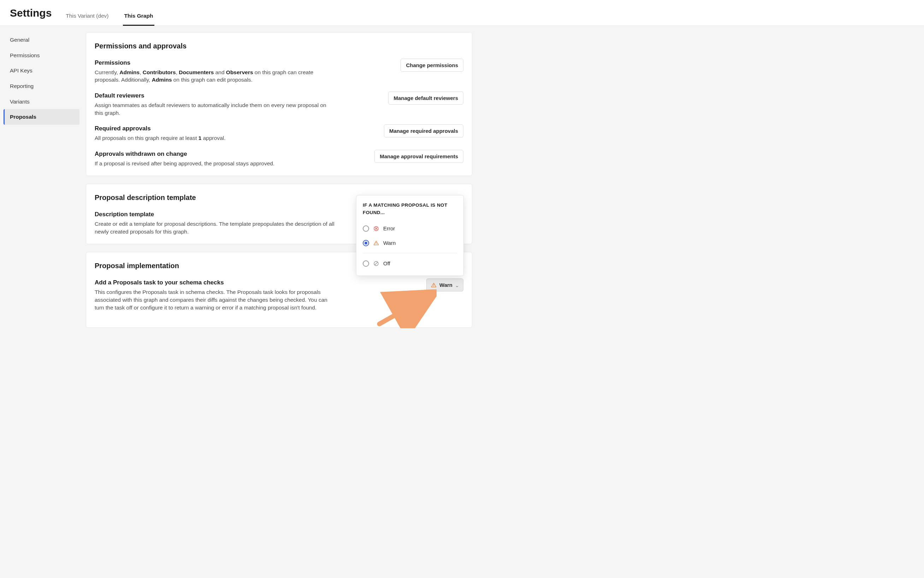 Image resolution: width=924 pixels, height=578 pixels. Describe the element at coordinates (215, 283) in the screenshot. I see `setting-label: Add a Proposals task to your schema chec…` at that location.